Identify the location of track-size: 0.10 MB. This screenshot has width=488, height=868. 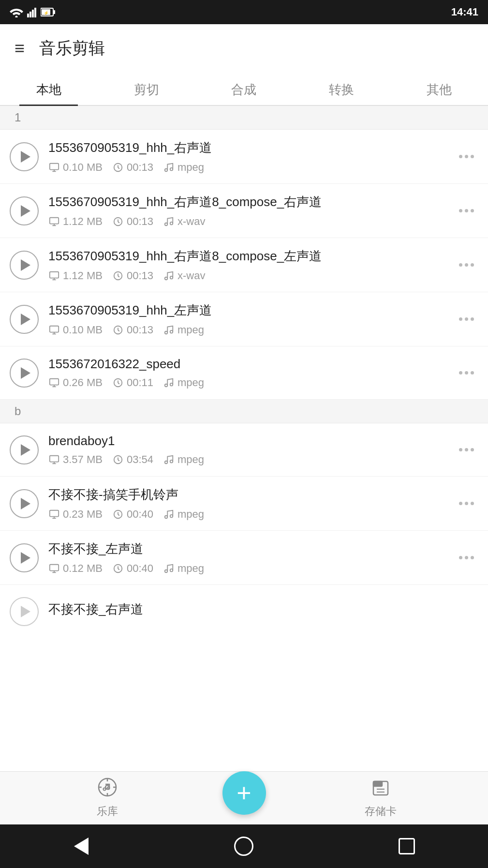
(75, 330).